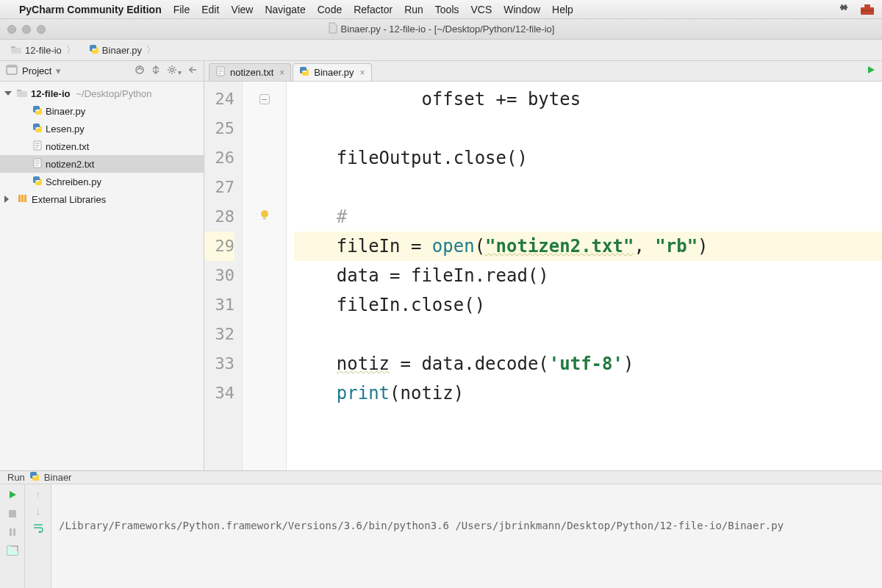  I want to click on menu-edit: Edit, so click(210, 10).